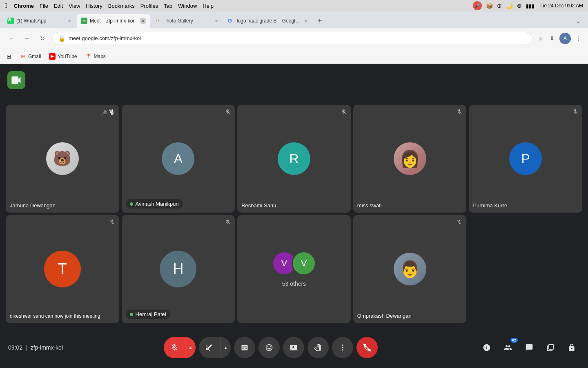 This screenshot has width=588, height=368. Describe the element at coordinates (62, 159) in the screenshot. I see `participant-jamuna: 🐻 🎤̶ Jamuna Dewangan` at that location.